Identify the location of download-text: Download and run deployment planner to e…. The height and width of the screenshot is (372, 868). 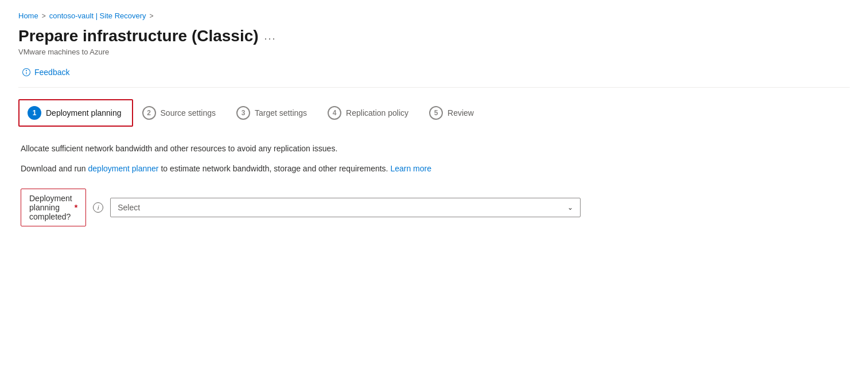
(277, 169).